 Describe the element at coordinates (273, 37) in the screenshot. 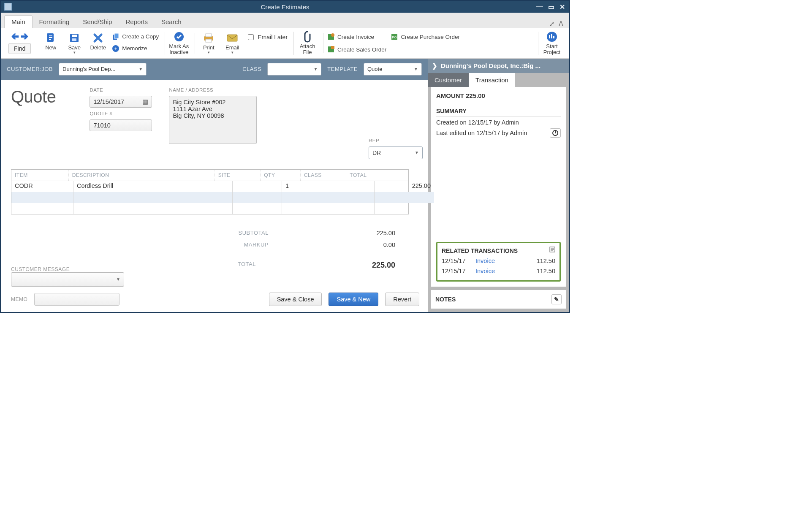

I see `email-later-label: Email Later` at that location.